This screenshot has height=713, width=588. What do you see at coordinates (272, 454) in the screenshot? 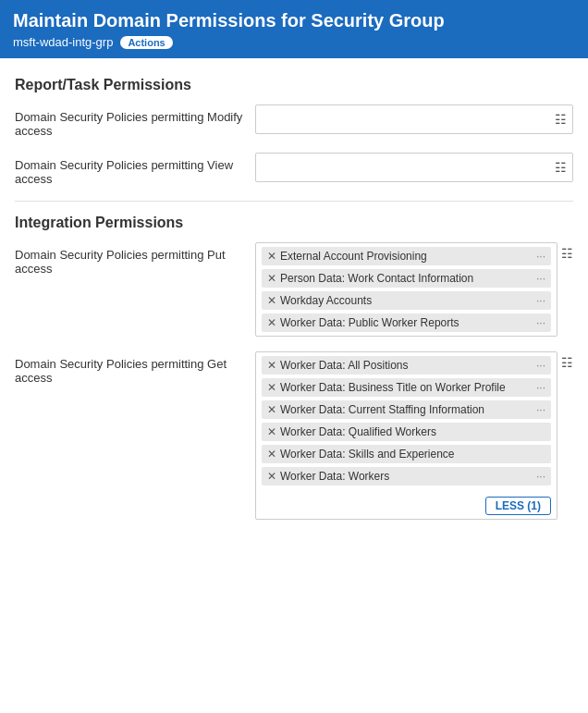
I see `tag-x-skills-experience: ✕` at bounding box center [272, 454].